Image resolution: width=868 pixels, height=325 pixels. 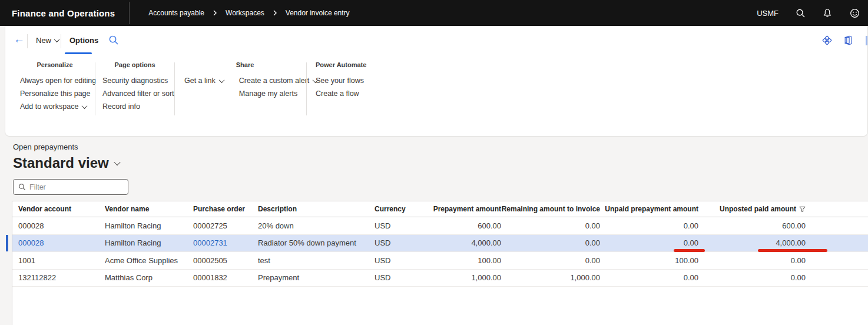 I want to click on cell-purchase-order: 00001832, so click(x=226, y=278).